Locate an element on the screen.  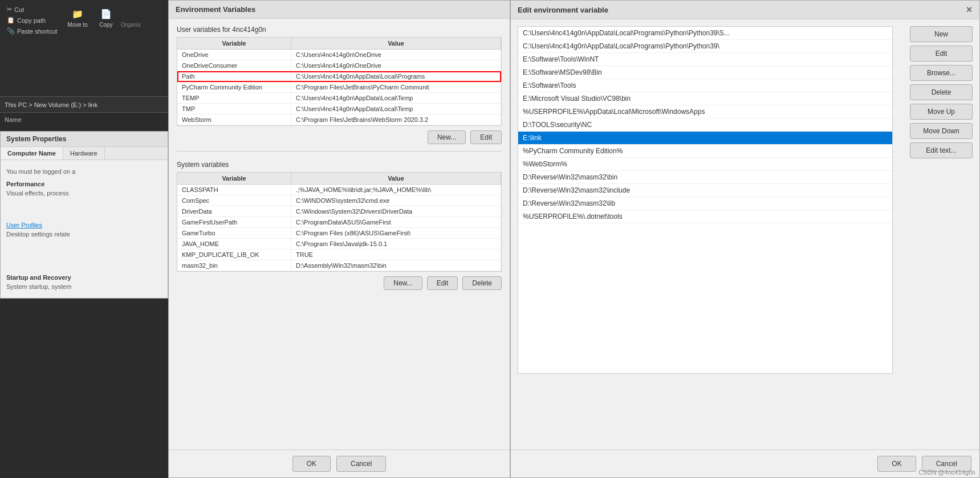
edit-env-list-item-7: D:\TOOLS\security\NC is located at coordinates (705, 125).